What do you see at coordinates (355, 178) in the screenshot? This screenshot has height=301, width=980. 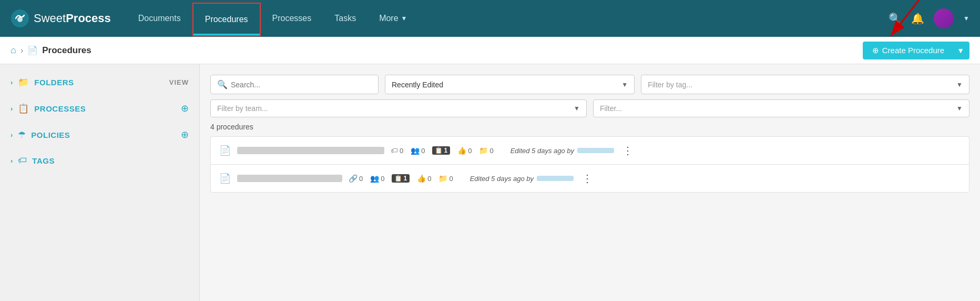 I see `tags-count: 🔗 0` at bounding box center [355, 178].